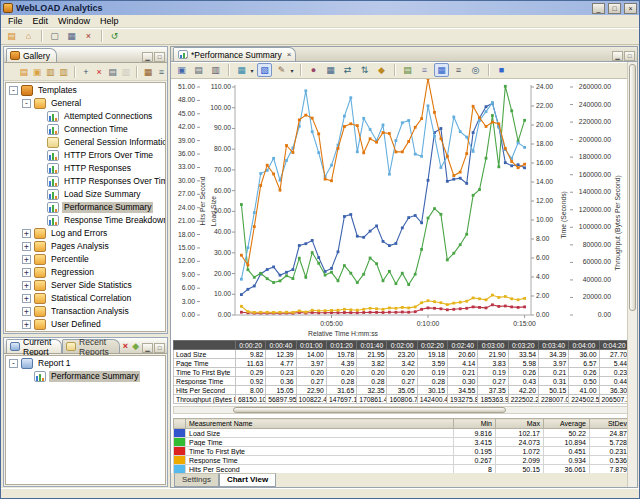 The width and height of the screenshot is (640, 499). I want to click on summary-header-max: Max, so click(520, 424).